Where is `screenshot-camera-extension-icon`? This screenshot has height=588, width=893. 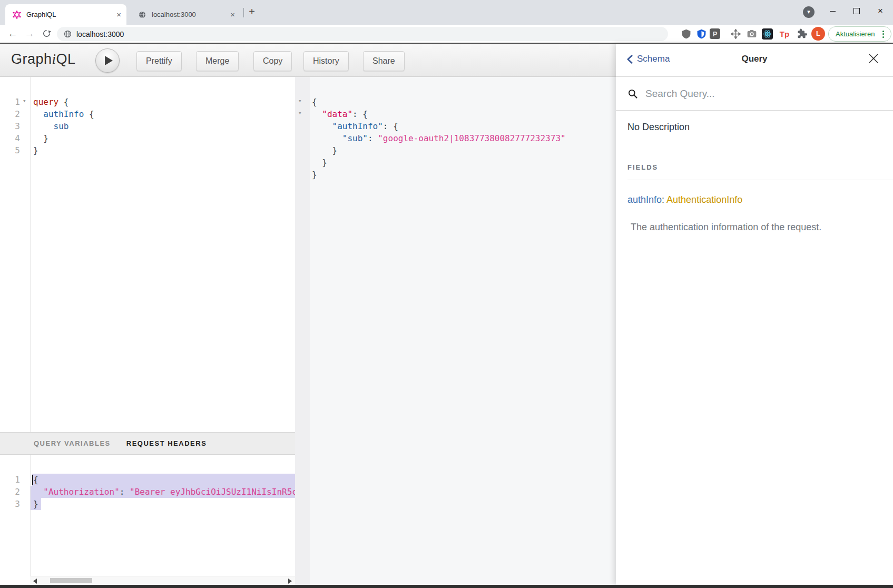 screenshot-camera-extension-icon is located at coordinates (752, 34).